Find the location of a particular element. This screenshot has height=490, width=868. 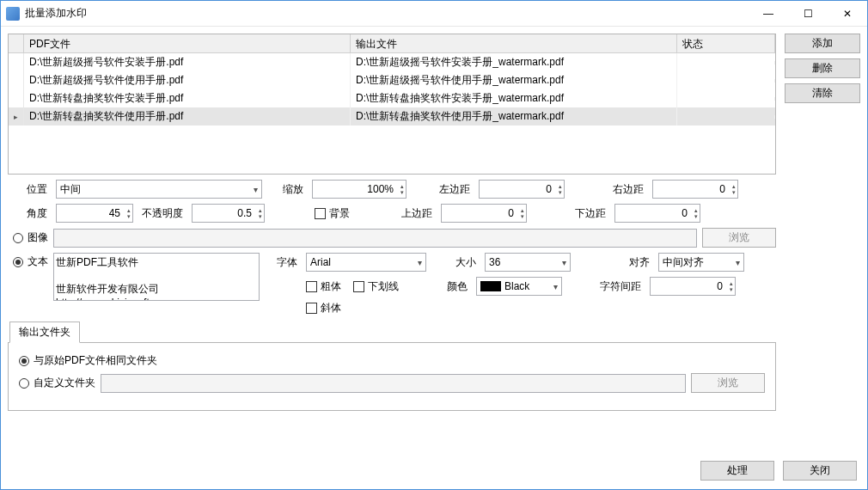

custom-folder-input is located at coordinates (394, 383).